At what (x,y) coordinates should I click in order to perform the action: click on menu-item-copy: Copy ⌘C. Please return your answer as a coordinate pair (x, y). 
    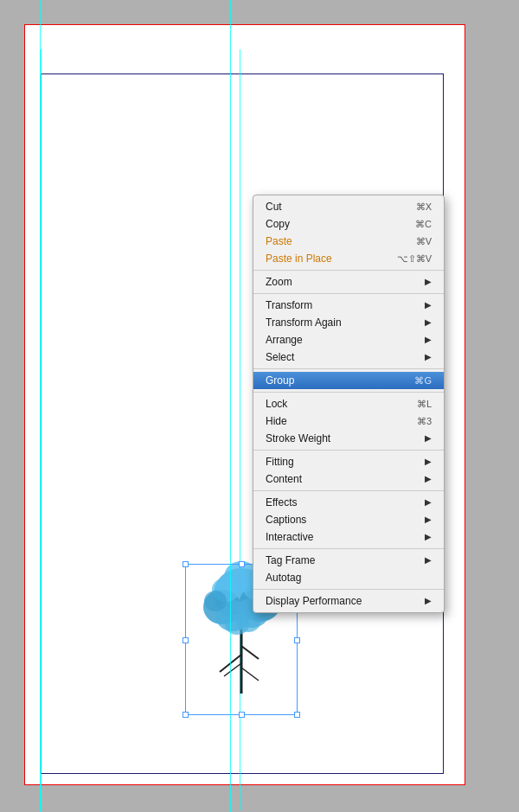
    Looking at the image, I should click on (349, 224).